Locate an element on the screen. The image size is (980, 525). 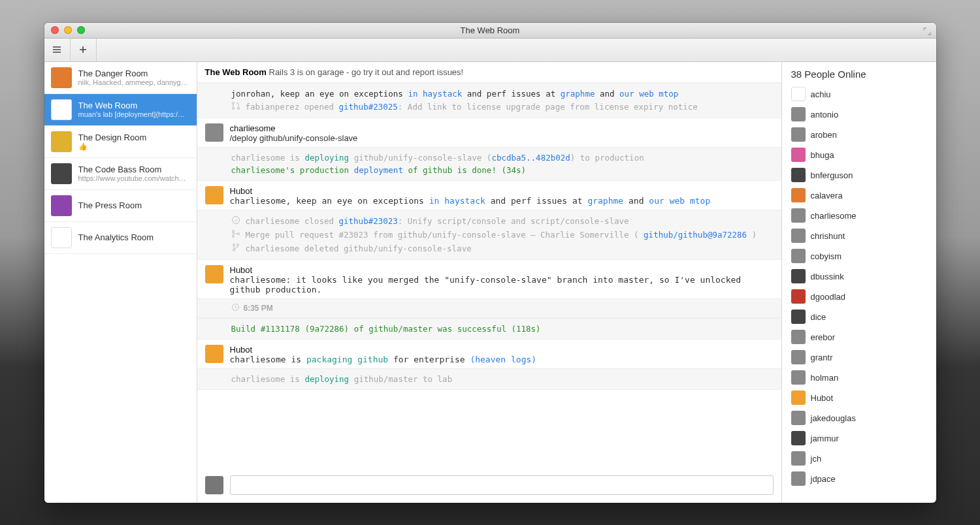
person-name: jakedouglas is located at coordinates (834, 418).